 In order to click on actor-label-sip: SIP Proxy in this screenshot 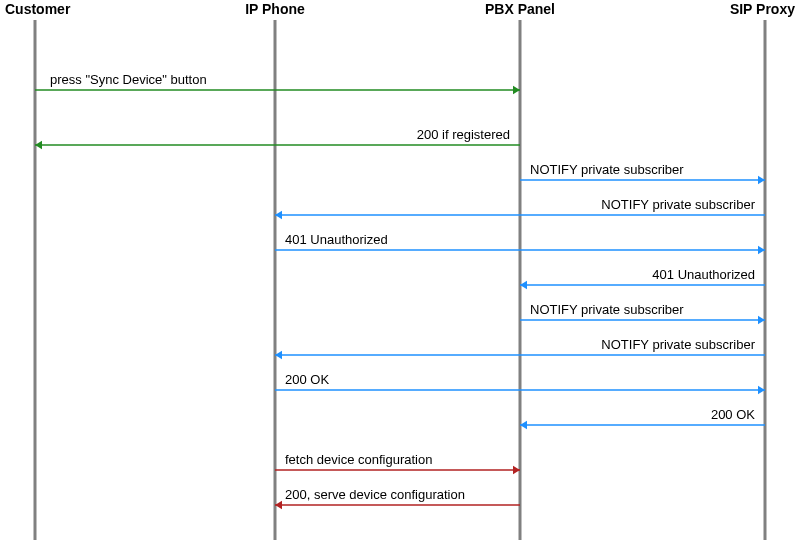, I will do `click(762, 9)`.